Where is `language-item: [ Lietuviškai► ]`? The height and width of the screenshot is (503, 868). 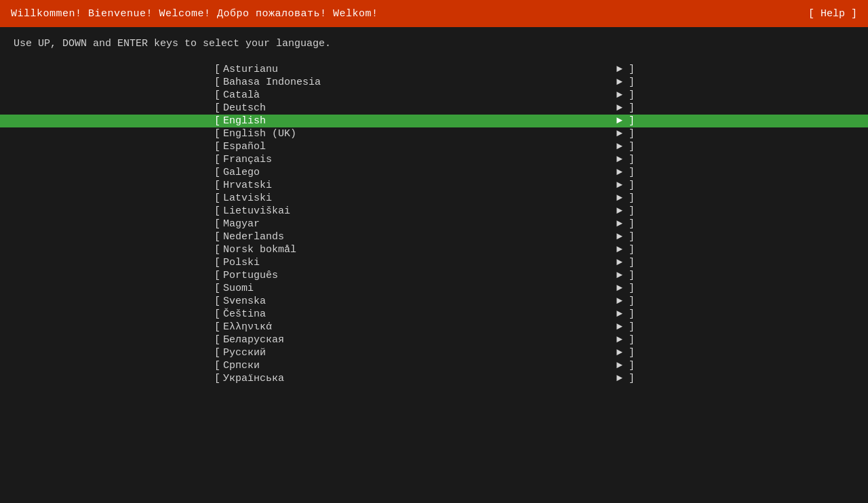 language-item: [ Lietuviškai► ] is located at coordinates (434, 212).